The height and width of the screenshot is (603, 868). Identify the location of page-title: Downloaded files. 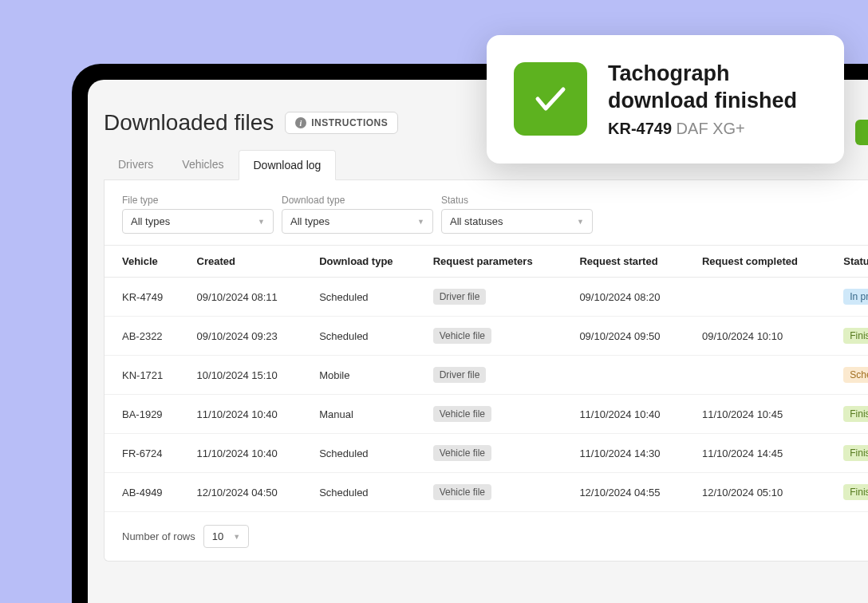
(188, 123).